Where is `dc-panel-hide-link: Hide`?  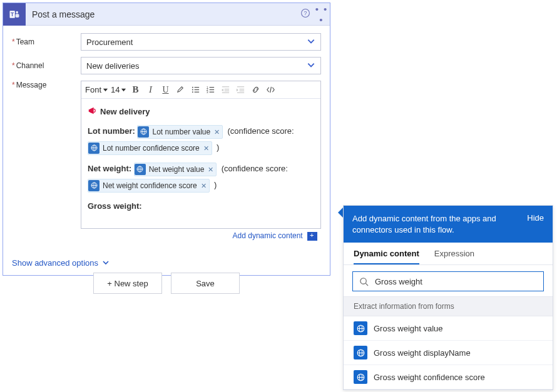
dc-panel-hide-link: Hide is located at coordinates (536, 218).